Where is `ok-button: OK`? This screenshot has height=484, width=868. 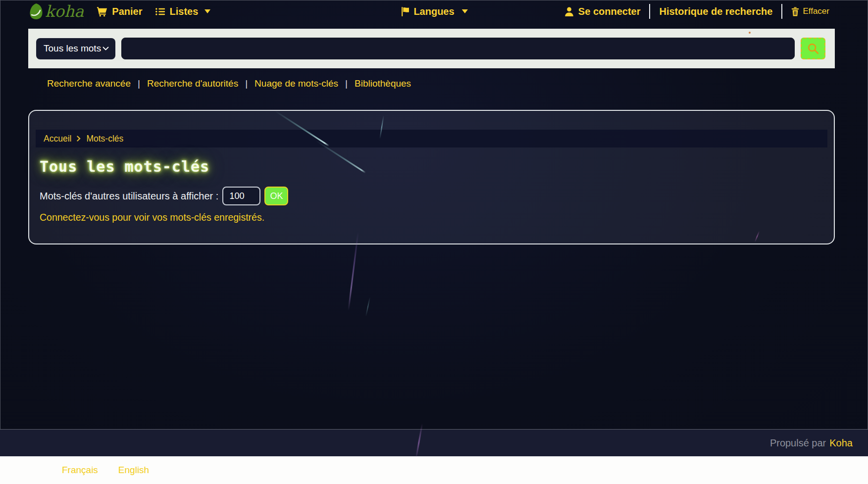
ok-button: OK is located at coordinates (276, 196).